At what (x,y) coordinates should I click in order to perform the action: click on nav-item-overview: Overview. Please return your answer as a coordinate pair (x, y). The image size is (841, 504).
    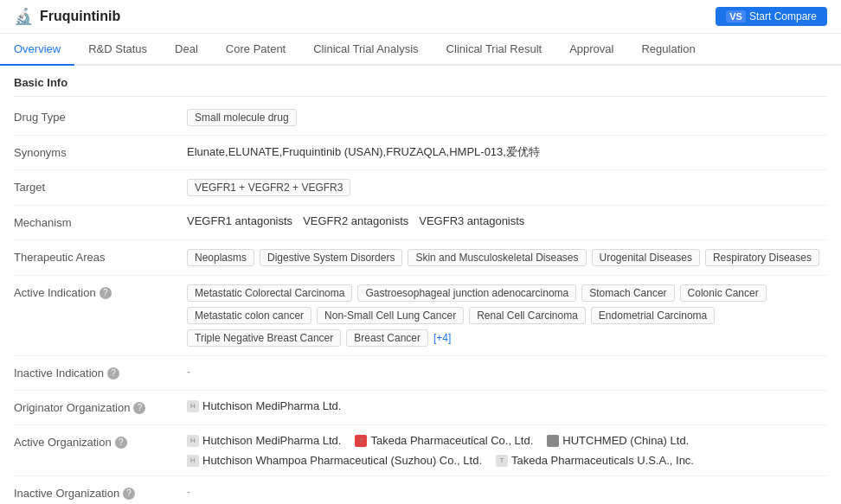
    Looking at the image, I should click on (37, 50).